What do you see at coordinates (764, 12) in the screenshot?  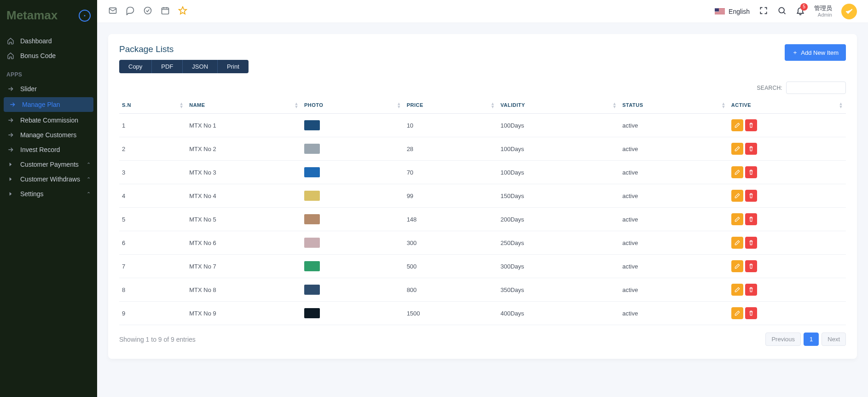 I see `fullscreen-icon` at bounding box center [764, 12].